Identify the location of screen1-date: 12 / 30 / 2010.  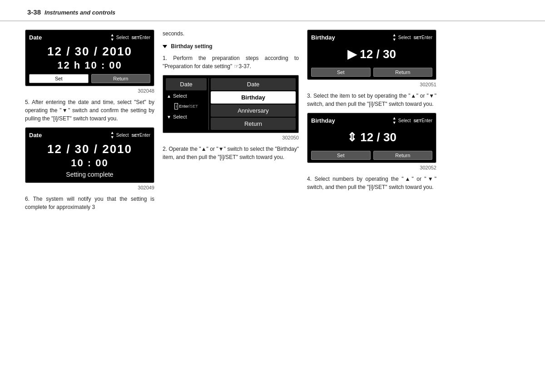
(90, 52).